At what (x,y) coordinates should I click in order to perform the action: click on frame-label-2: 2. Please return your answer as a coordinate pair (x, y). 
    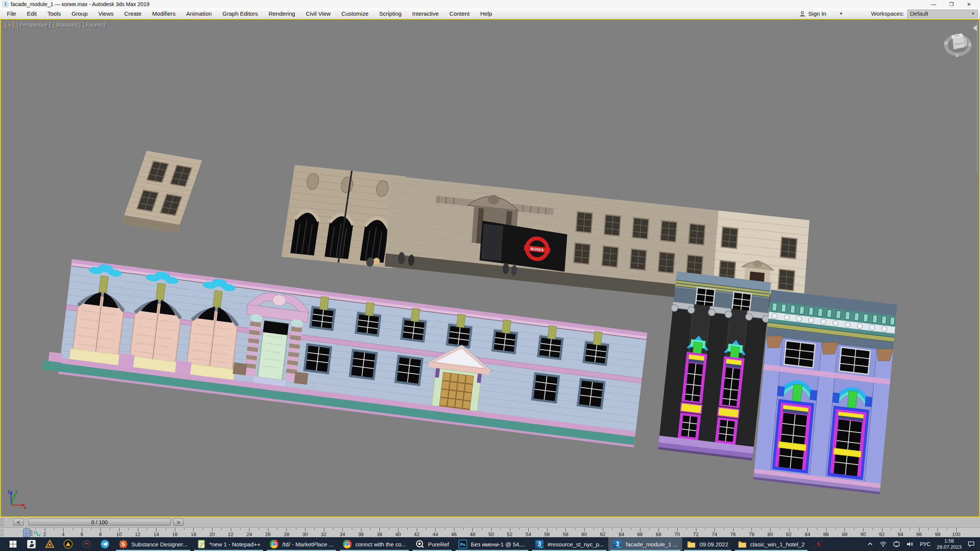
    Looking at the image, I should click on (44, 534).